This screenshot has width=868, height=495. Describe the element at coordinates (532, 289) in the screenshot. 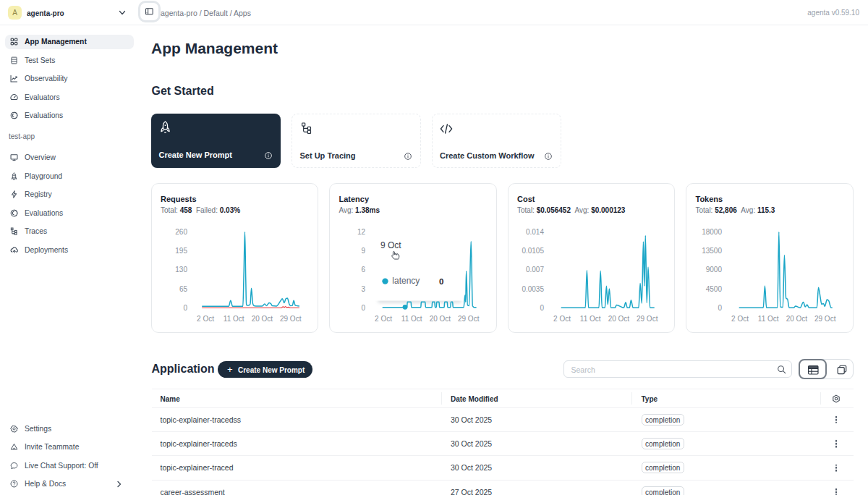

I see `svg-text: 0.0035` at that location.